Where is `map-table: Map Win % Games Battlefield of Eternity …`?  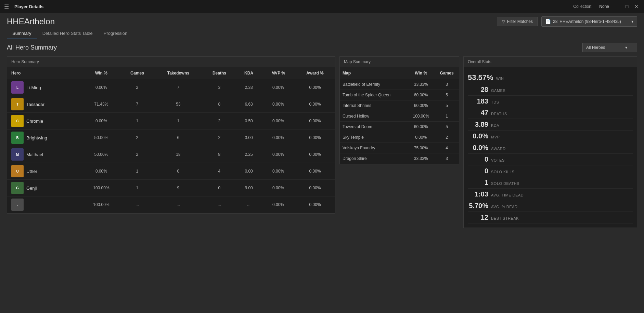 map-table: Map Win % Games Battlefield of Eternity … is located at coordinates (399, 115).